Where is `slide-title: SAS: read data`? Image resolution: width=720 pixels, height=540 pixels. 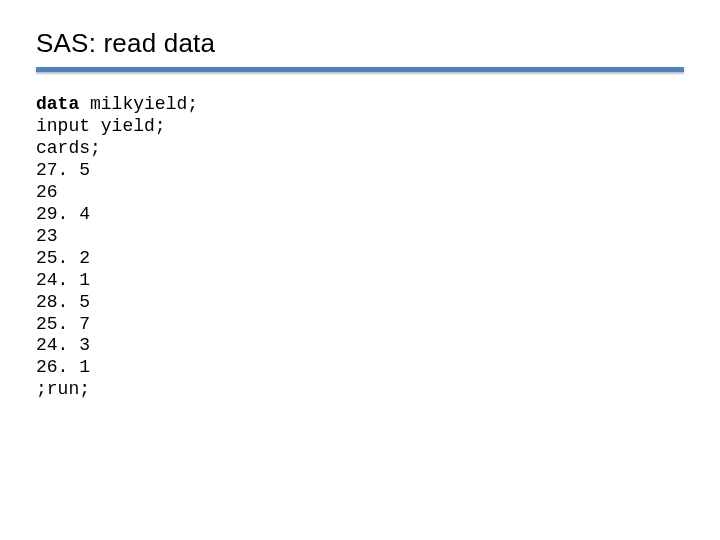
slide-title: SAS: read data is located at coordinates (360, 44).